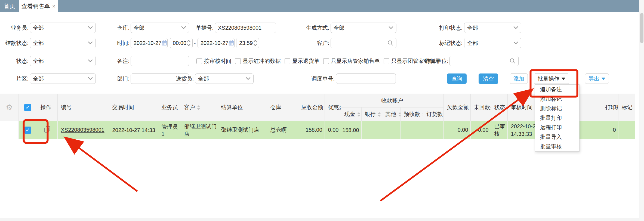  I want to click on header-bank: 银行, so click(372, 114).